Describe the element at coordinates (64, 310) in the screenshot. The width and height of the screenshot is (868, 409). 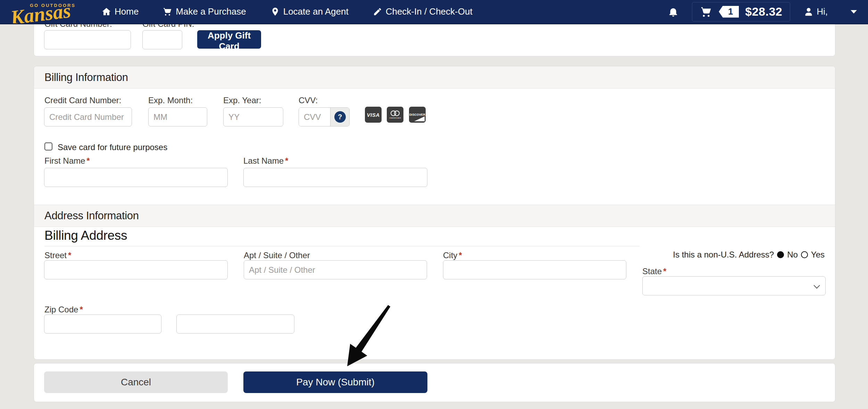
I see `zip-code-label: Zip Code*` at that location.